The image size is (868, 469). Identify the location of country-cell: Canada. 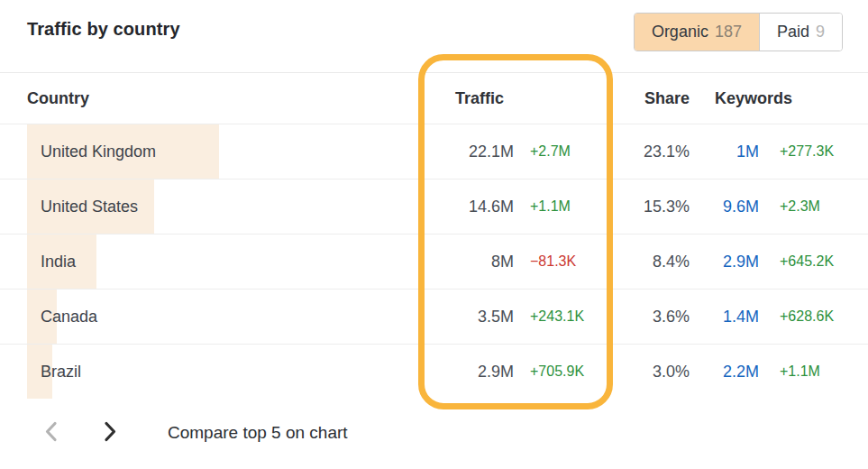
(225, 317).